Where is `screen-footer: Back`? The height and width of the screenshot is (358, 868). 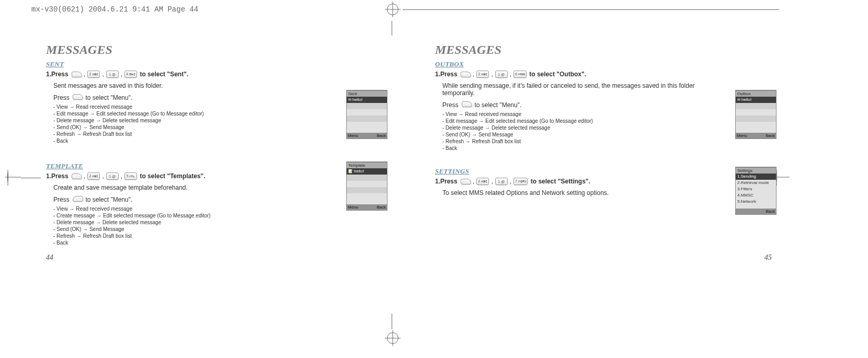
screen-footer: Back is located at coordinates (756, 211).